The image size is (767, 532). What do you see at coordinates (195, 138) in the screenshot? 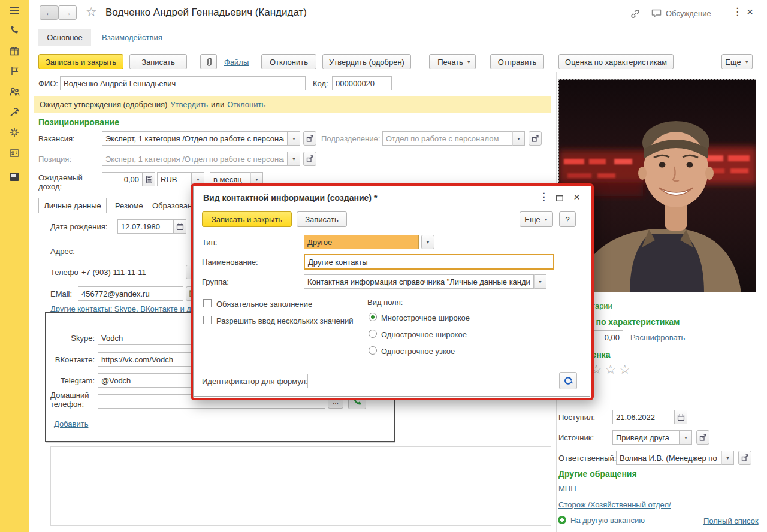
I see `vacancy-input` at bounding box center [195, 138].